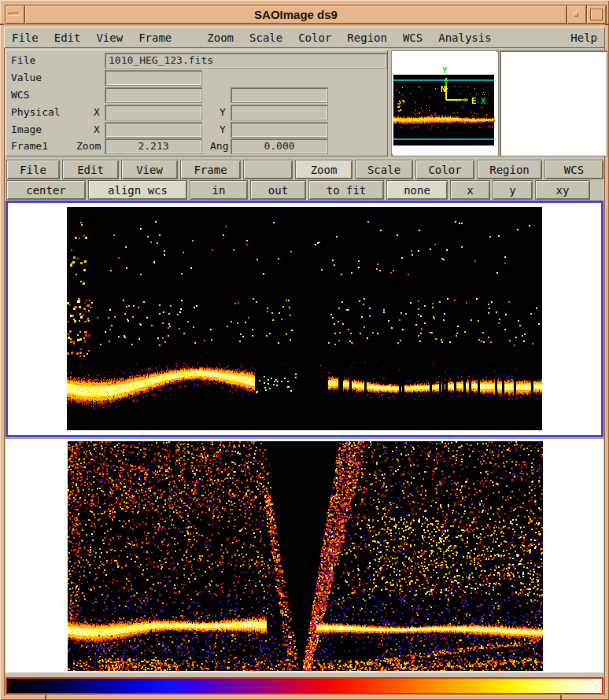 This screenshot has width=609, height=700. I want to click on buttonbar-file: File, so click(33, 170).